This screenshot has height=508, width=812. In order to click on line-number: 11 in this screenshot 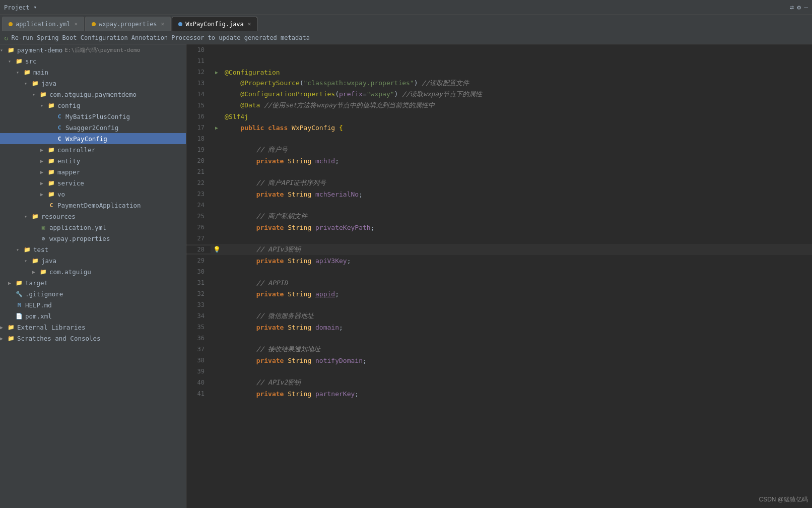, I will do `click(198, 61)`.